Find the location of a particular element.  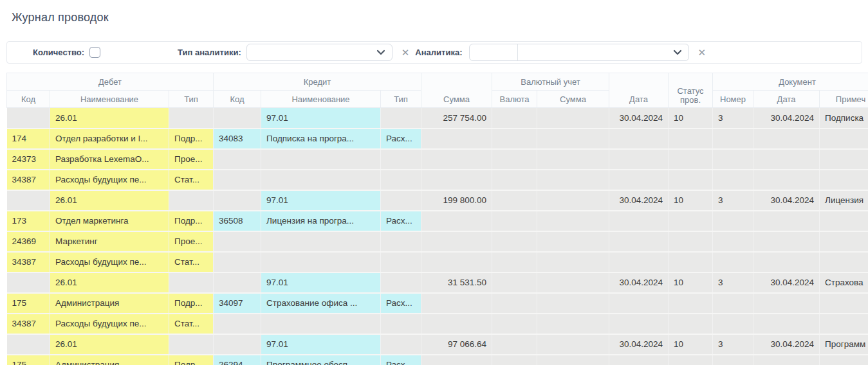

header-credit-type: Тип is located at coordinates (402, 99).